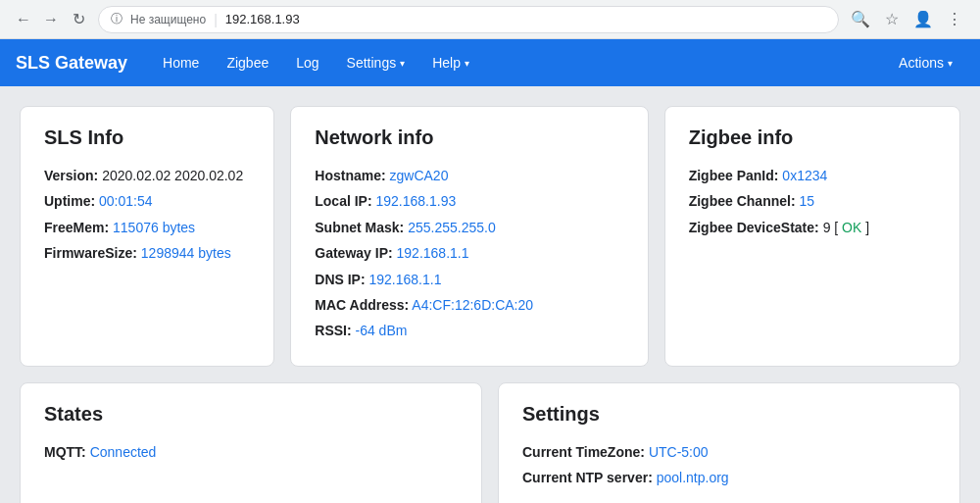 The width and height of the screenshot is (980, 503). Describe the element at coordinates (451, 63) in the screenshot. I see `nav-link-help: Help ▾` at that location.